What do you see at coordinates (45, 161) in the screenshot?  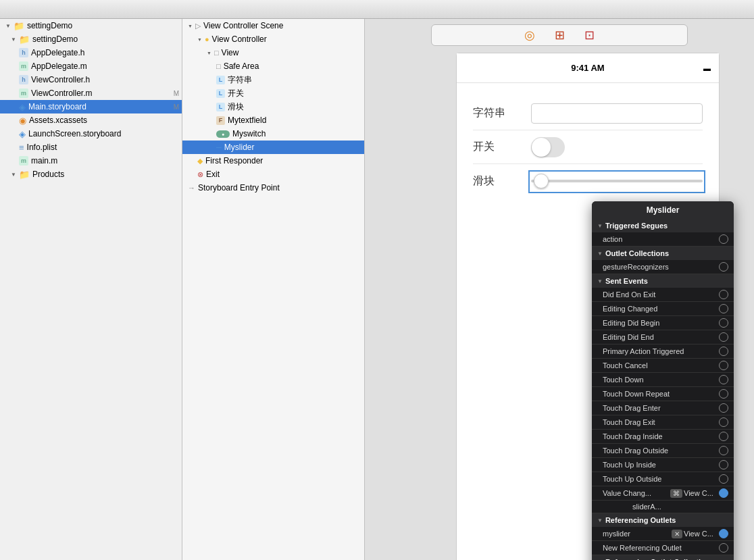 I see `sidebar-label-main-m: main.m` at bounding box center [45, 161].